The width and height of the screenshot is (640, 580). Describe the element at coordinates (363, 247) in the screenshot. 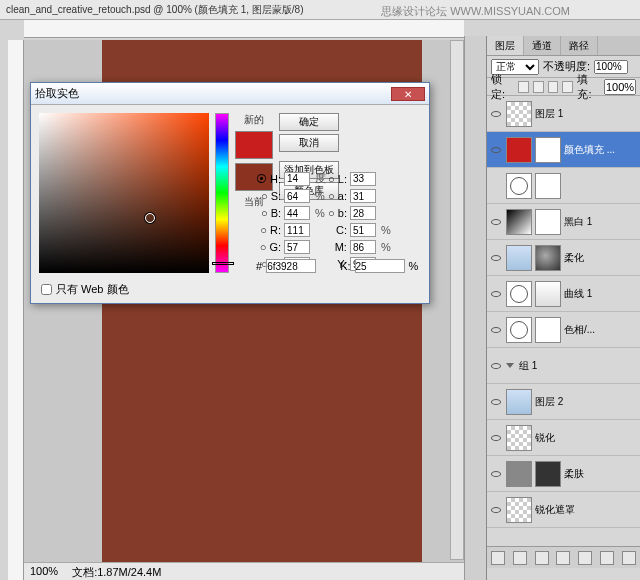

I see `m-input` at that location.